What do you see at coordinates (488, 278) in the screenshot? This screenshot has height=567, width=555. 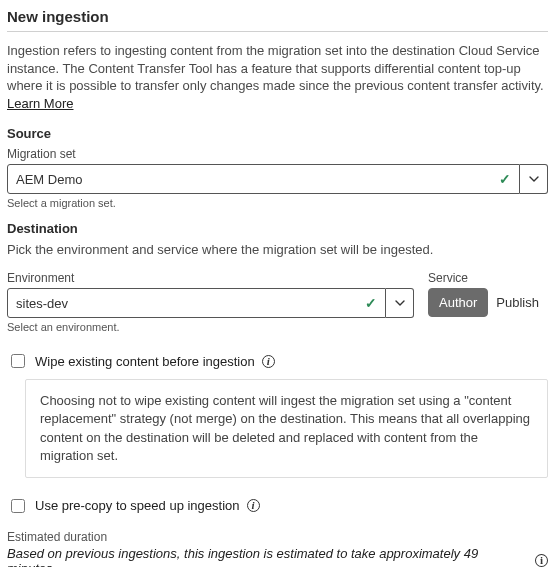 I see `service-label: Service` at bounding box center [488, 278].